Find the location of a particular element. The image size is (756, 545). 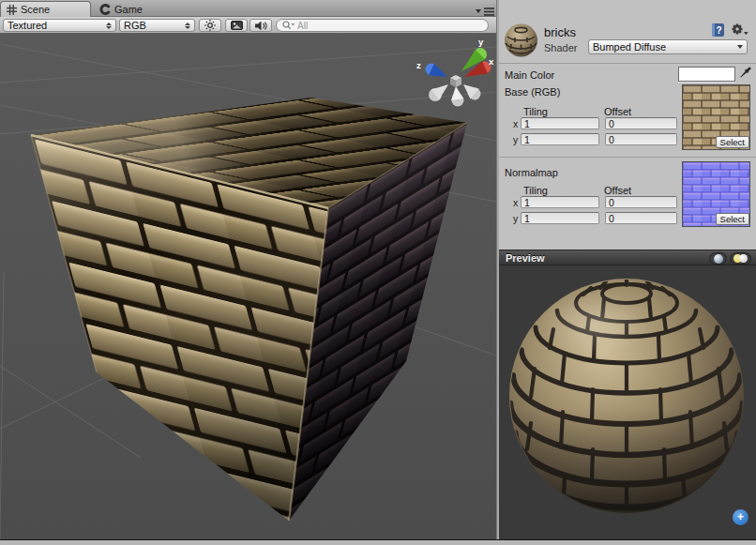

normal-map-label: Normalmap is located at coordinates (531, 173).